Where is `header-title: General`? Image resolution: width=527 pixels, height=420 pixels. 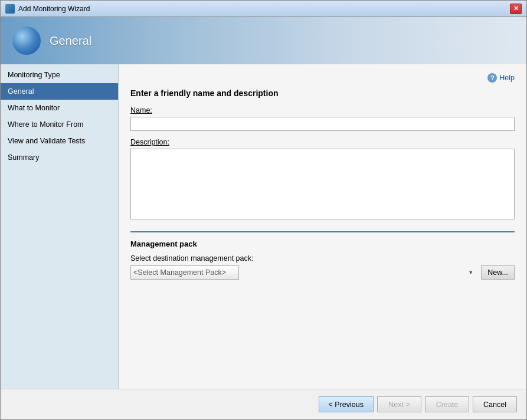 header-title: General is located at coordinates (71, 41).